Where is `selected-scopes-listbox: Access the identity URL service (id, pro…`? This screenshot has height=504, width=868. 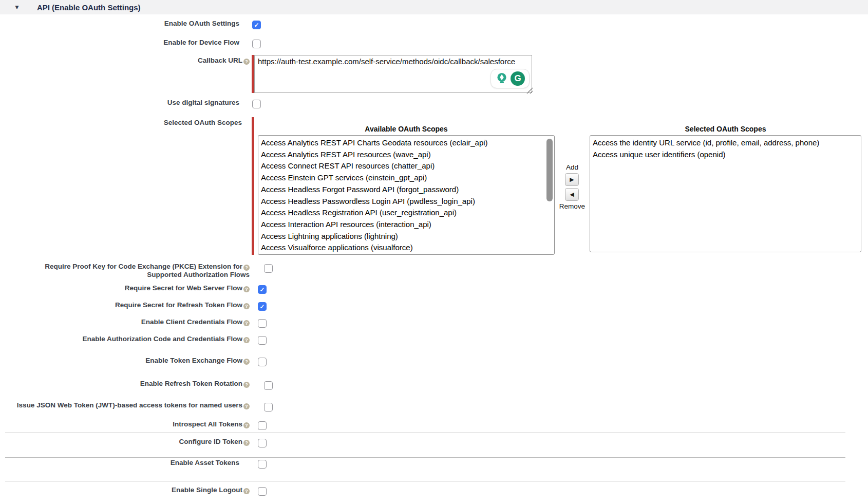
selected-scopes-listbox: Access the identity URL service (id, pro… is located at coordinates (725, 194).